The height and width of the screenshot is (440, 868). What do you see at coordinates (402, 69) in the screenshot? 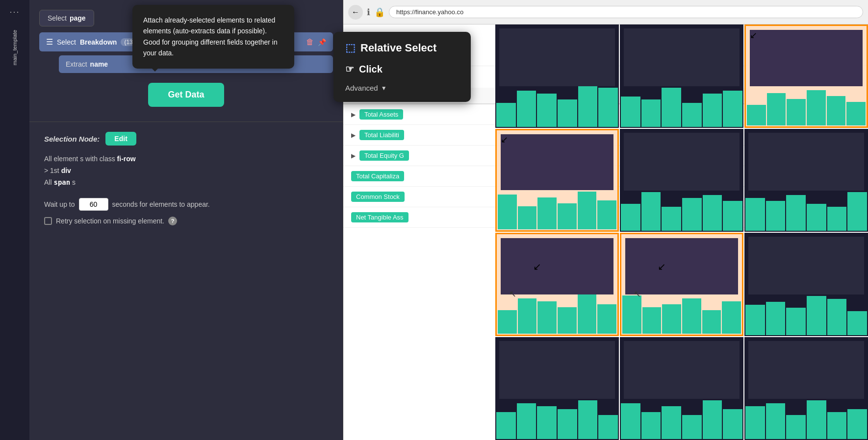
I see `click-row: ☞ Click` at bounding box center [402, 69].